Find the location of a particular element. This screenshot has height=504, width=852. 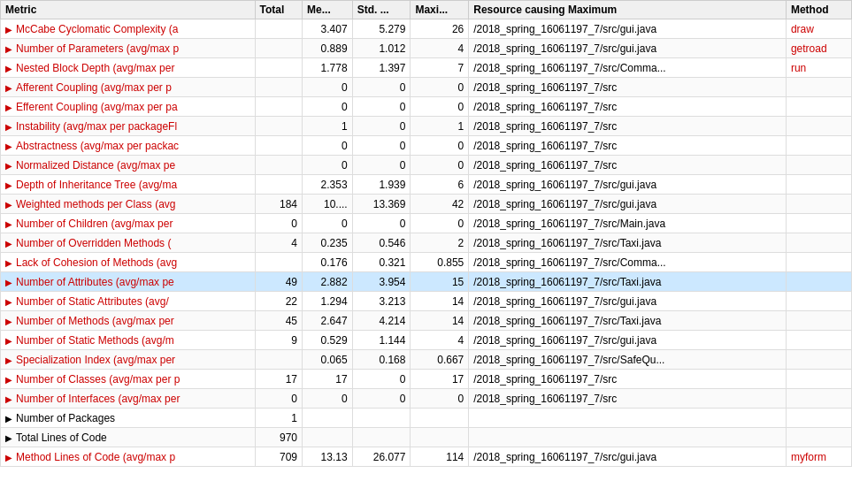

table-row: ▶ McCabe Cyclomatic Complexity (a3.4075.… is located at coordinates (426, 29).